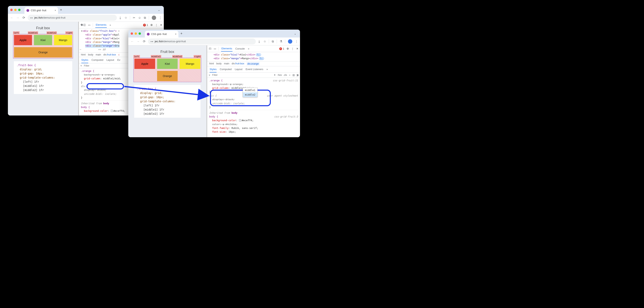 Image resolution: width=644 pixels, height=308 pixels. Describe the element at coordinates (240, 48) in the screenshot. I see `tab-console: Console` at that location.